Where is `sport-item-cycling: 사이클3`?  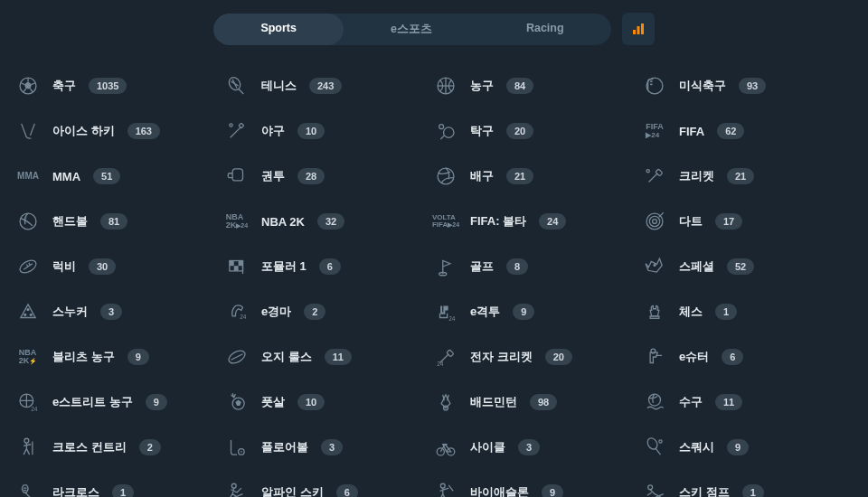 sport-item-cycling: 사이클3 is located at coordinates (539, 447).